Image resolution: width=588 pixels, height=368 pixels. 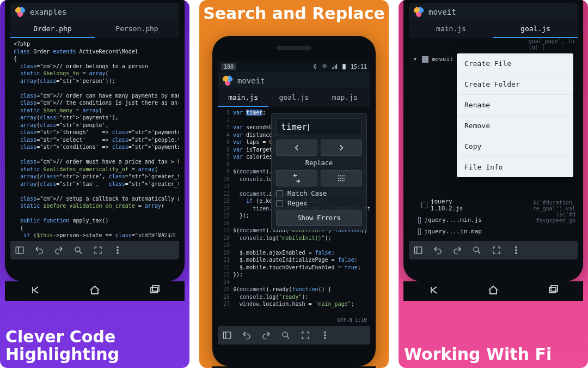 What do you see at coordinates (345, 97) in the screenshot?
I see `tab-label: map.js` at bounding box center [345, 97].